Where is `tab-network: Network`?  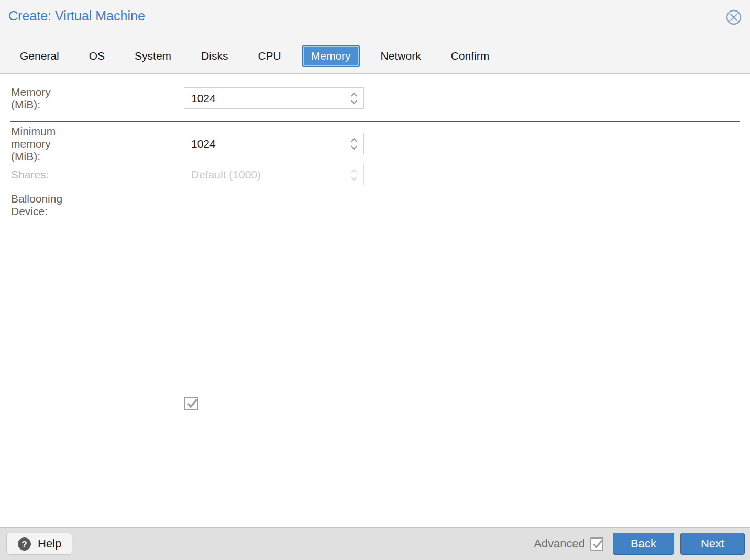 tab-network: Network is located at coordinates (401, 56).